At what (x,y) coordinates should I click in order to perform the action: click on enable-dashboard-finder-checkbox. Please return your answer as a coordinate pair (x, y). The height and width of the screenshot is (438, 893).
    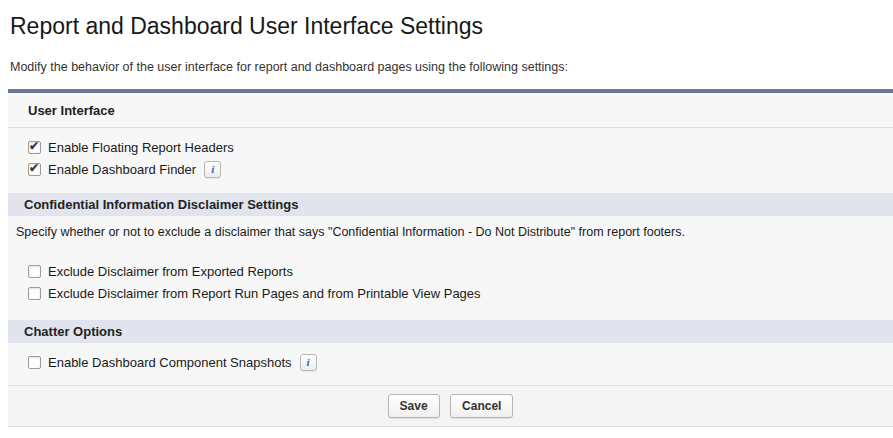
    Looking at the image, I should click on (34, 170).